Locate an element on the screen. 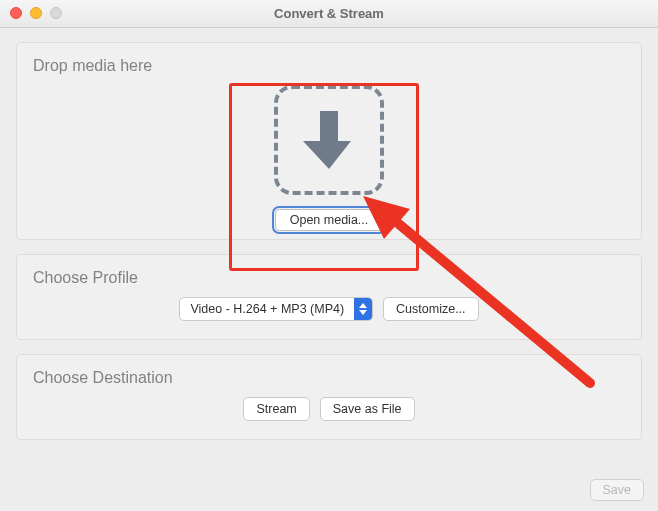 The image size is (658, 511). zoom-window-icon is located at coordinates (56, 13).